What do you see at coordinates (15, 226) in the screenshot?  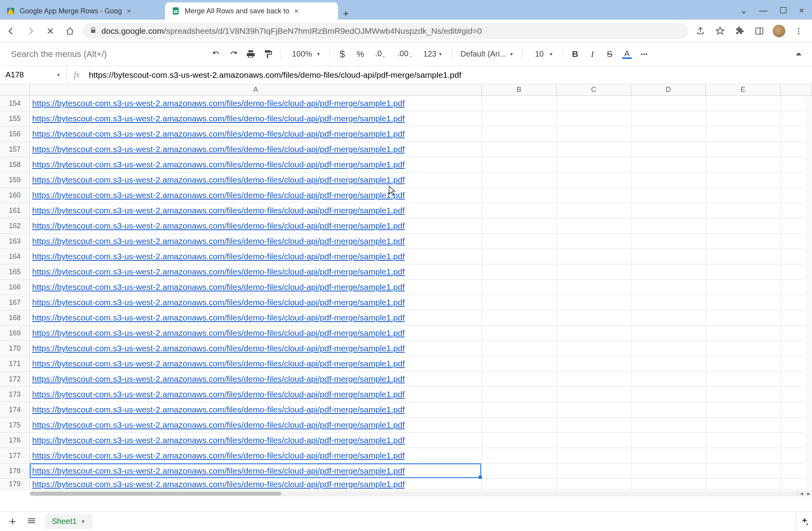 I see `row-header: 162` at bounding box center [15, 226].